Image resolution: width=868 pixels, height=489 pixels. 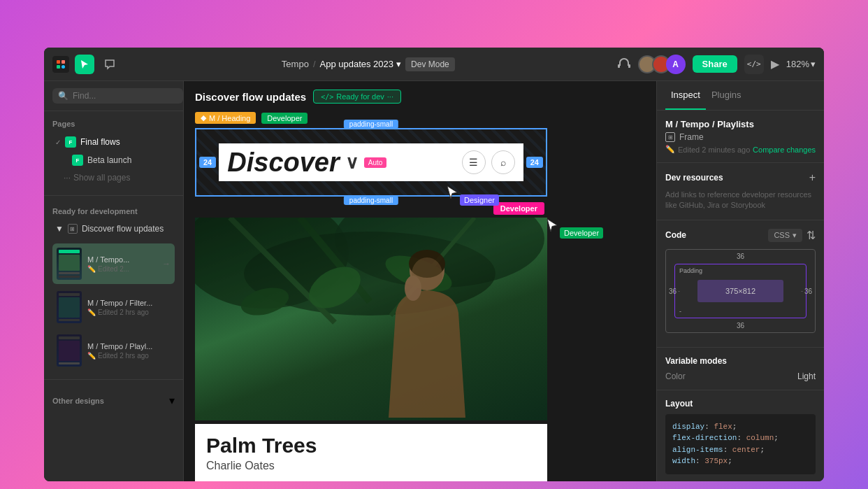 What do you see at coordinates (434, 64) in the screenshot?
I see `toolbar: Tempo / App updates 2023 ▾ Dev Mode` at bounding box center [434, 64].